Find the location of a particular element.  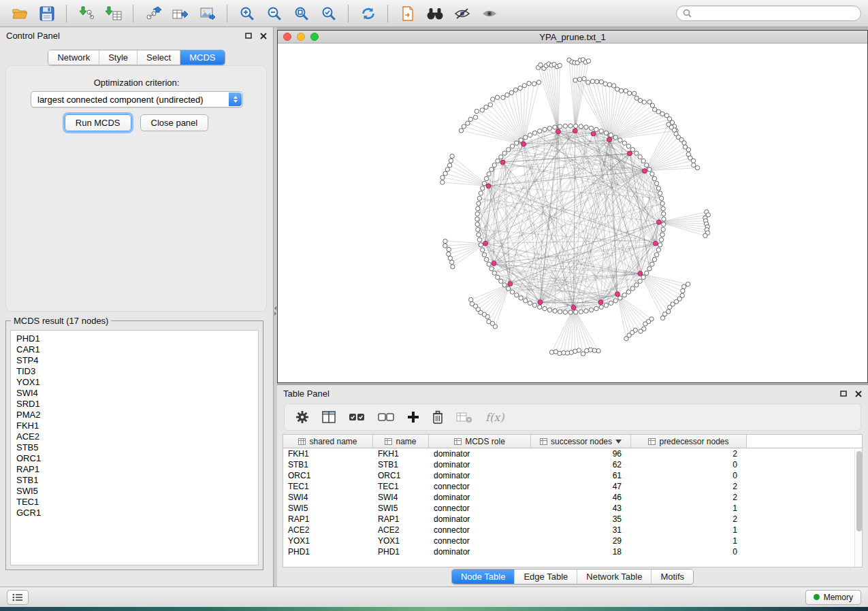

table-row: PHD1PHD1dominator180 is located at coordinates (573, 552).